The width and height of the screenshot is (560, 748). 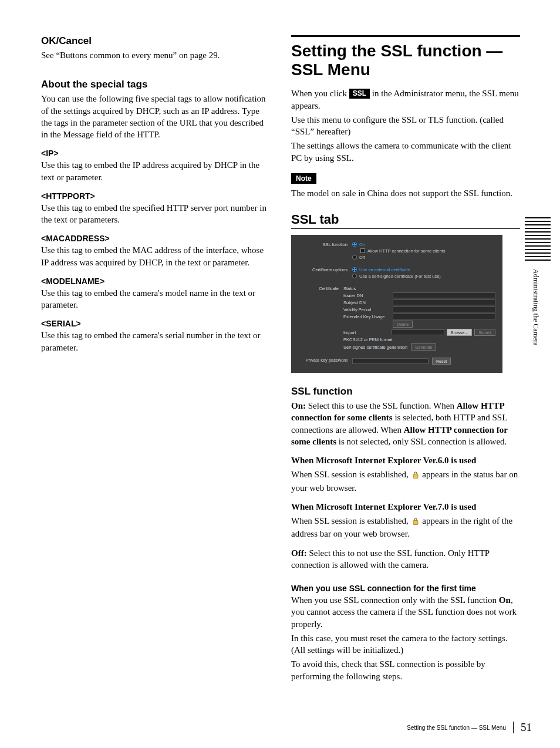 I want to click on shot-allow-http-text: Allow HTTP connection for some clients, so click(x=406, y=251).